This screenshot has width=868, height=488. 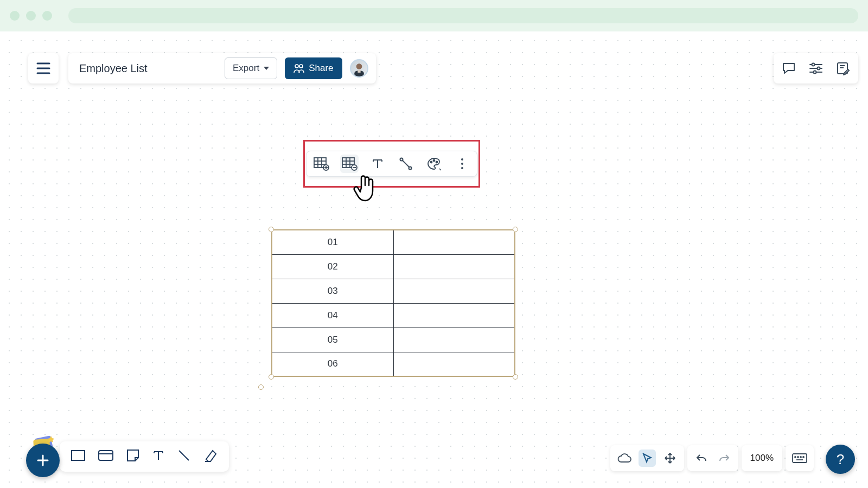 What do you see at coordinates (789, 68) in the screenshot?
I see `comments-button` at bounding box center [789, 68].